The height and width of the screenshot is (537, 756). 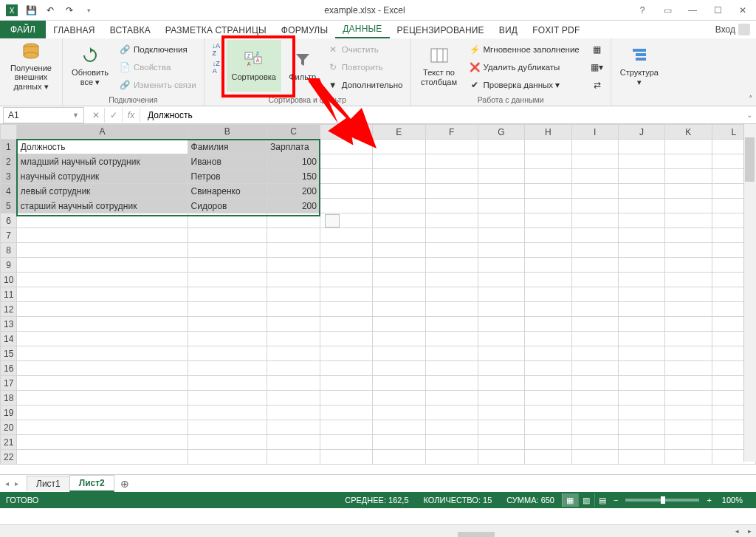 I want to click on cell-F2, so click(x=452, y=162).